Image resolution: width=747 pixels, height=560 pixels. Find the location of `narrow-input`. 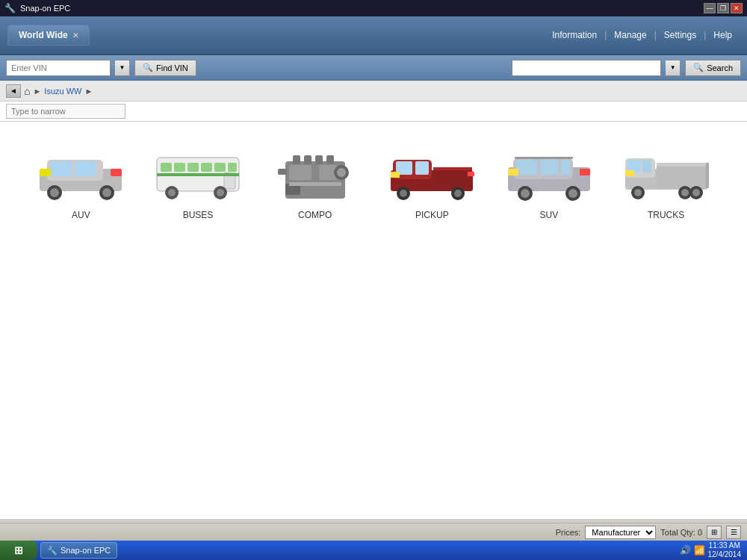

narrow-input is located at coordinates (66, 111).